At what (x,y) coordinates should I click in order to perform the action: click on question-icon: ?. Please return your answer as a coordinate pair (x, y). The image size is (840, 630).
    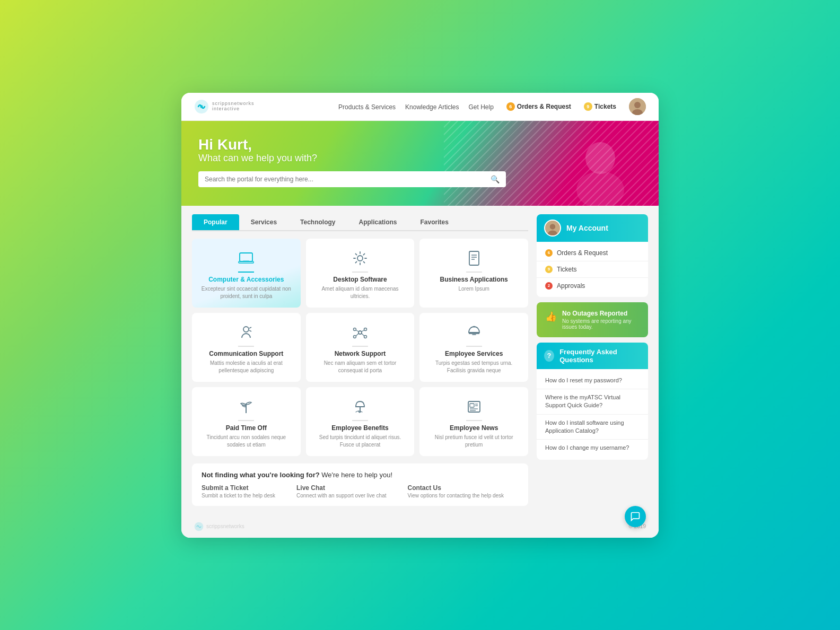
    Looking at the image, I should click on (549, 356).